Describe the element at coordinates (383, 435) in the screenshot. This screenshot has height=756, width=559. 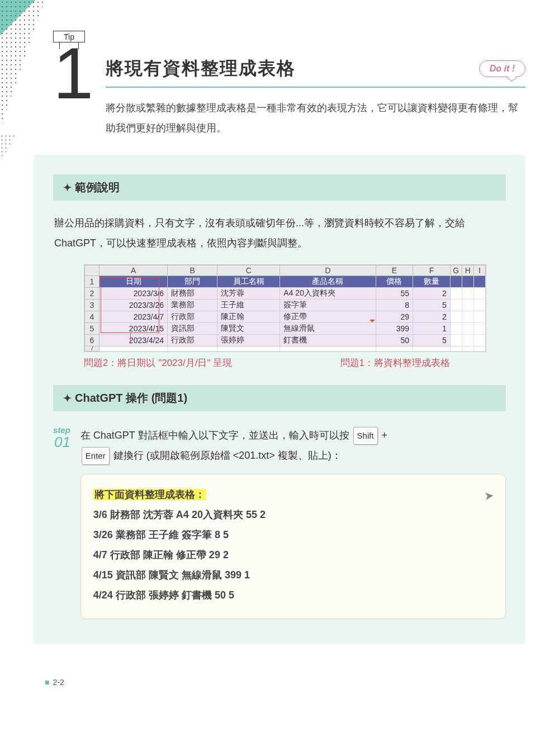
I see `plus: +` at that location.